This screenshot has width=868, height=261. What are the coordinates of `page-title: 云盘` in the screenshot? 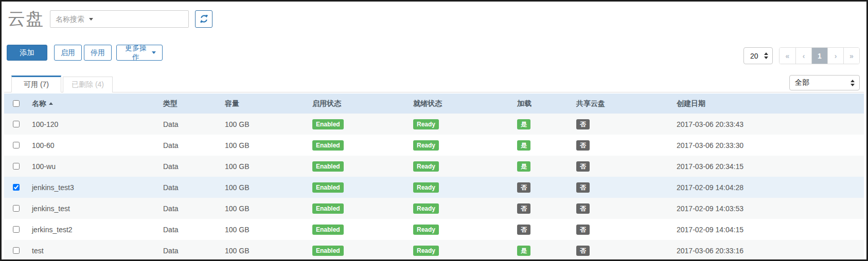 It's located at (26, 19).